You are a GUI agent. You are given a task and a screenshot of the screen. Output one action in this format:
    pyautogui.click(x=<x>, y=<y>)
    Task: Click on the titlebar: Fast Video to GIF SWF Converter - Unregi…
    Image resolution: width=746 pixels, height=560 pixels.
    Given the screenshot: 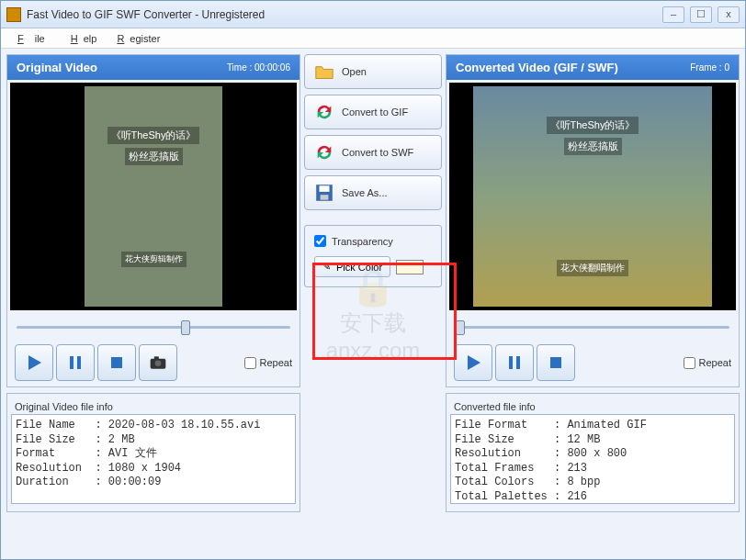 What is the action you would take?
    pyautogui.click(x=373, y=15)
    